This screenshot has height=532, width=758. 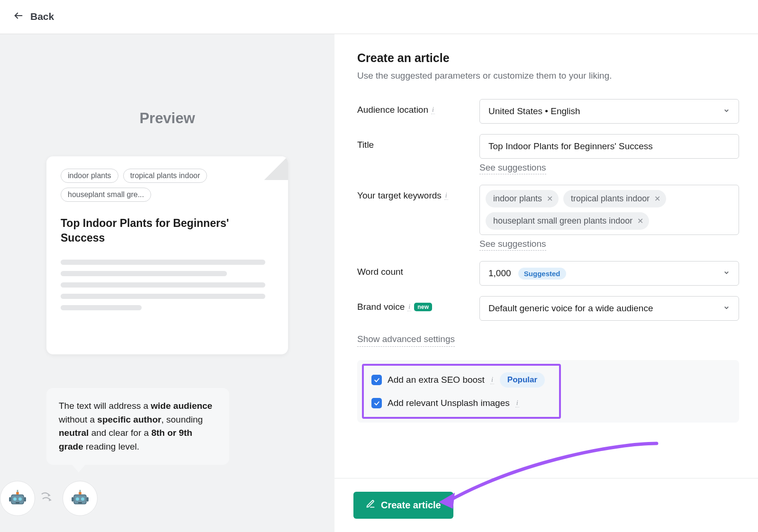 I want to click on annotation-box: Add an extra SEO boost i Popular Add rel…, so click(x=461, y=391).